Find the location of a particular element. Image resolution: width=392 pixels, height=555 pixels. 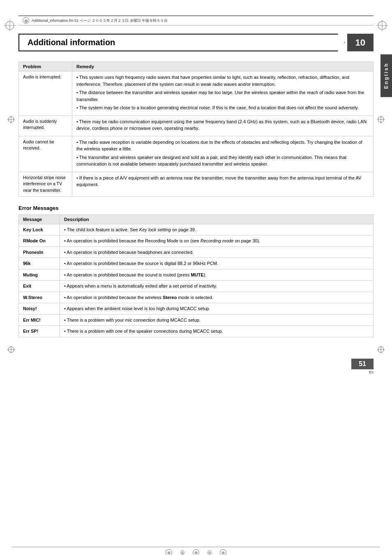

left-reg-mark2 is located at coordinates (11, 350).